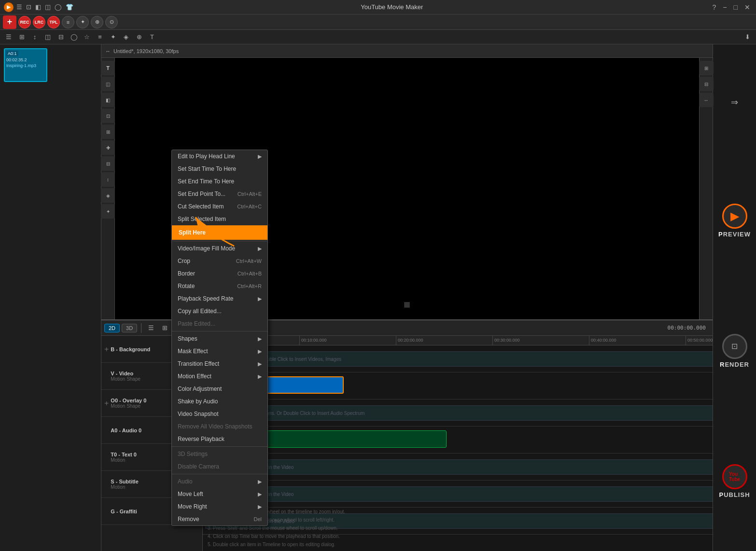 The image size is (756, 551). I want to click on toolbar-mini-icon2: ⊡, so click(29, 7).